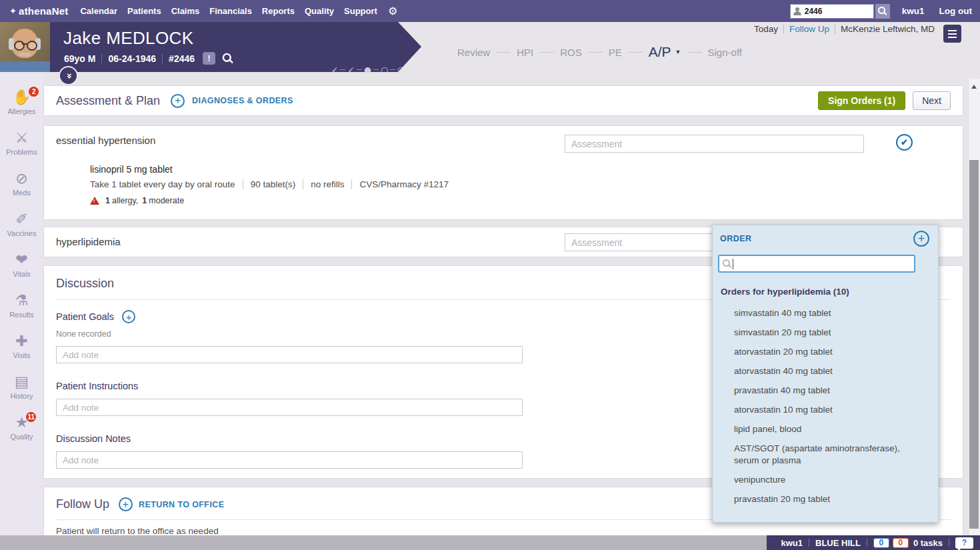  What do you see at coordinates (921, 239) in the screenshot?
I see `add-order-icon: +` at bounding box center [921, 239].